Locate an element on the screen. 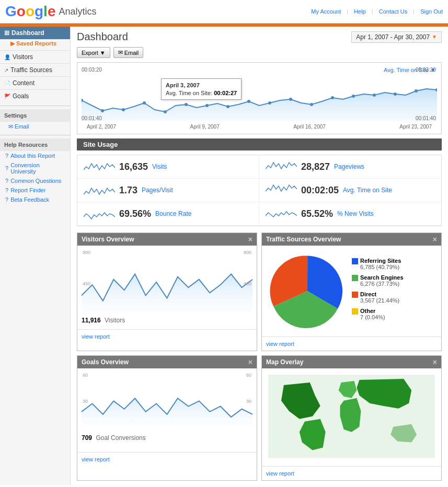 The width and height of the screenshot is (448, 487). africa is located at coordinates (351, 415).